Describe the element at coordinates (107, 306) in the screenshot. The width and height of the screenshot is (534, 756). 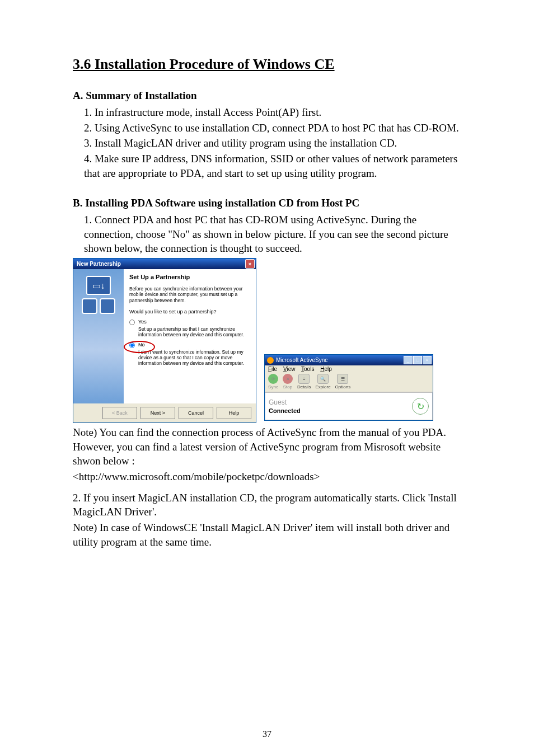
I see `pda-icon` at that location.